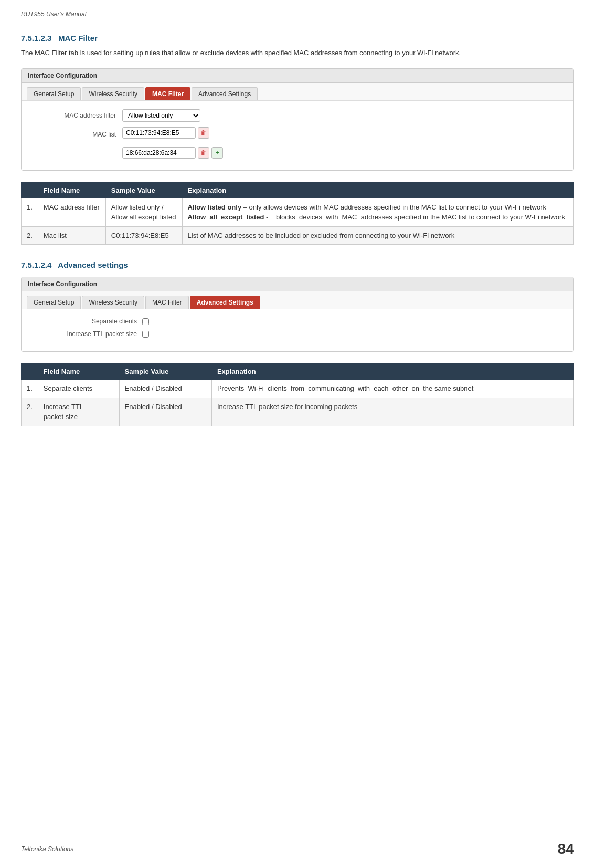 The image size is (595, 868). What do you see at coordinates (298, 54) in the screenshot?
I see `section-mac-filter-desc: The MAC Filter tab is used for setting u…` at bounding box center [298, 54].